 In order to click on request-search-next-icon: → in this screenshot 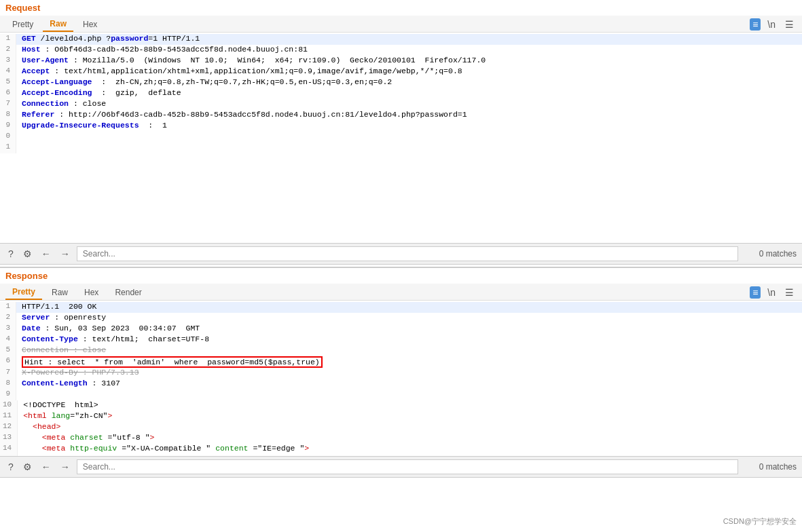, I will do `click(65, 254)`.